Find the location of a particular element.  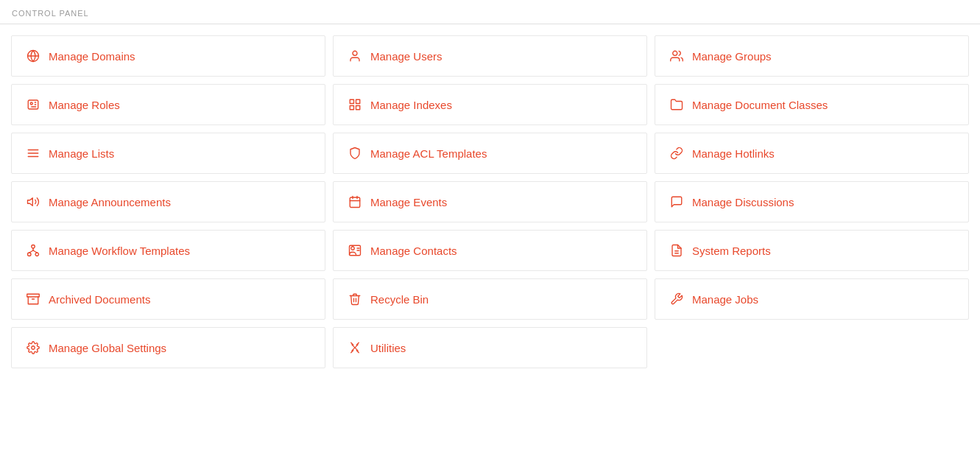

utilities-icon is located at coordinates (355, 348).